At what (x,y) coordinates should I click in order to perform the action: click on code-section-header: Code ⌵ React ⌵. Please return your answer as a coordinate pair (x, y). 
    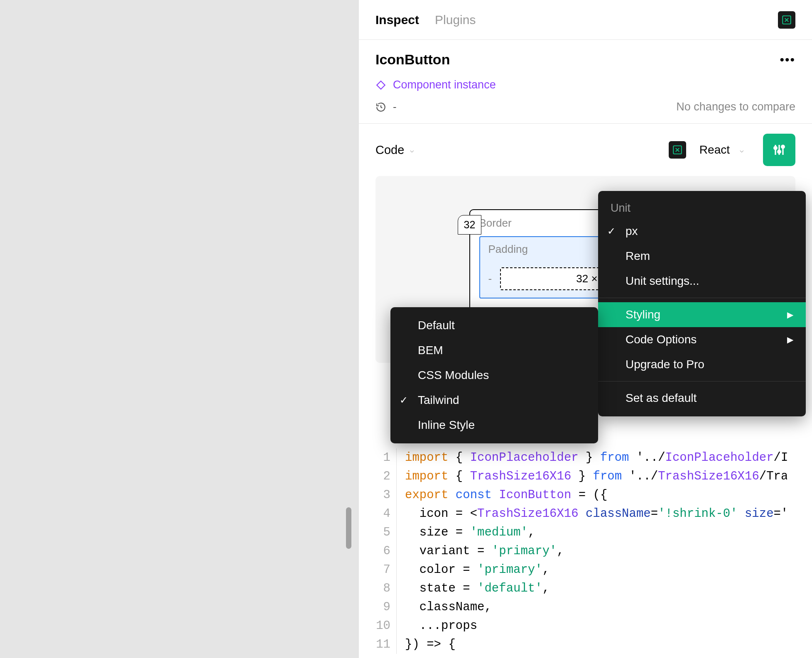
    Looking at the image, I should click on (586, 150).